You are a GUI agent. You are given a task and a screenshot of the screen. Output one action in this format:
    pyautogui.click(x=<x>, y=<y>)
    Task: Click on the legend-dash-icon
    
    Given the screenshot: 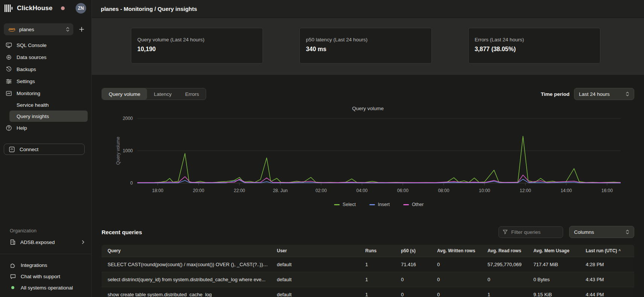 What is the action you would take?
    pyautogui.click(x=406, y=205)
    